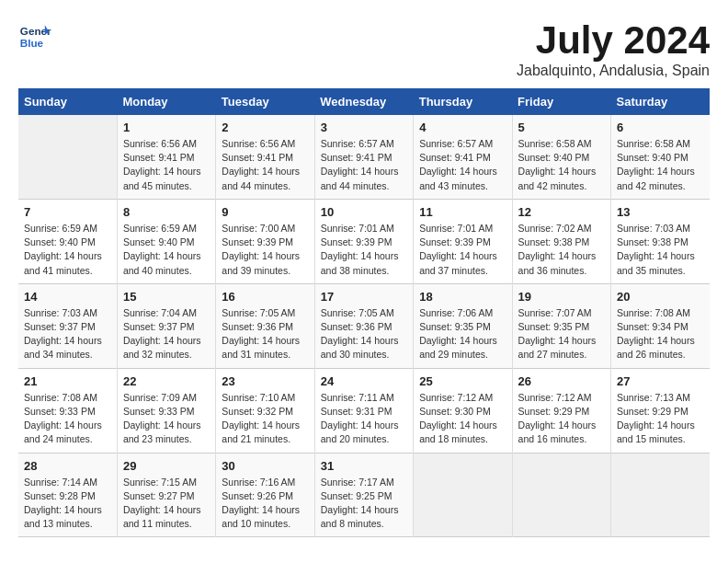 The height and width of the screenshot is (563, 728). I want to click on day-info: Sunrise: 7:17 AM Sunset: 9:25 PM Dayligh…, so click(364, 504).